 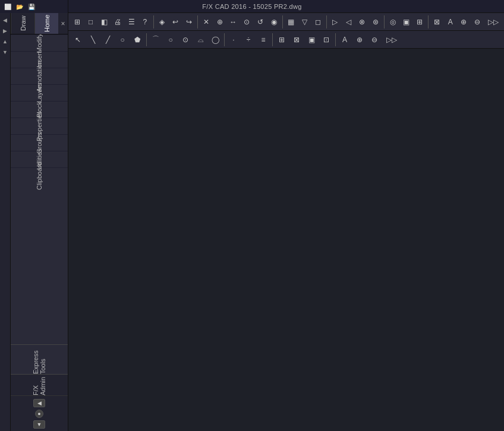 I want to click on strip-btn-2: ▶, so click(x=5, y=31).